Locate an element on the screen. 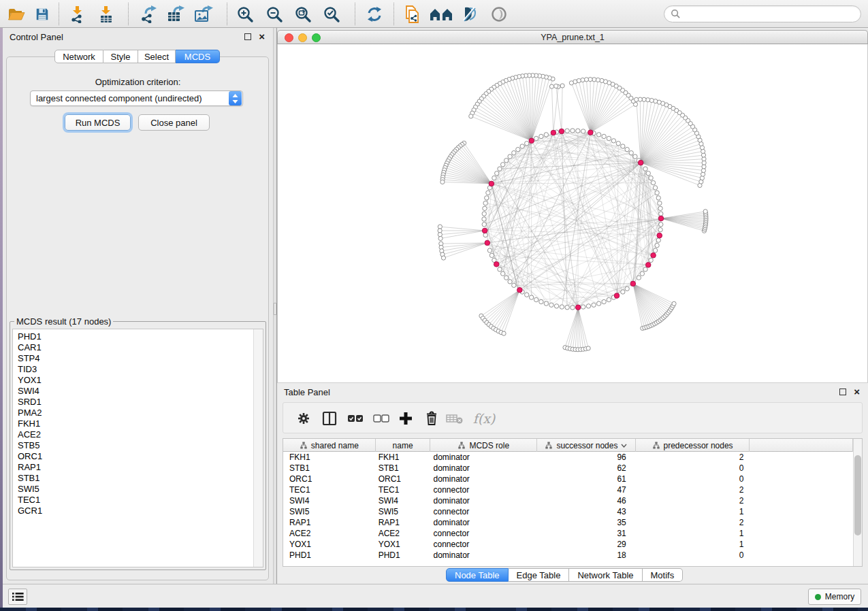  tab-select: Select is located at coordinates (157, 56).